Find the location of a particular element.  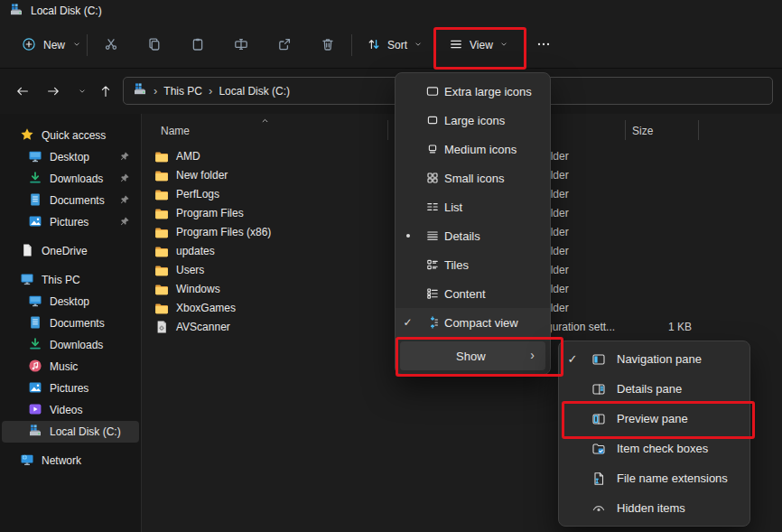

desktop-icon is located at coordinates (35, 302).